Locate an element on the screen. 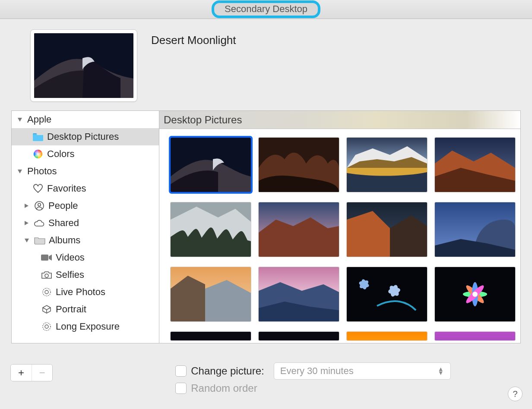  change-picture-checkbox is located at coordinates (181, 371).